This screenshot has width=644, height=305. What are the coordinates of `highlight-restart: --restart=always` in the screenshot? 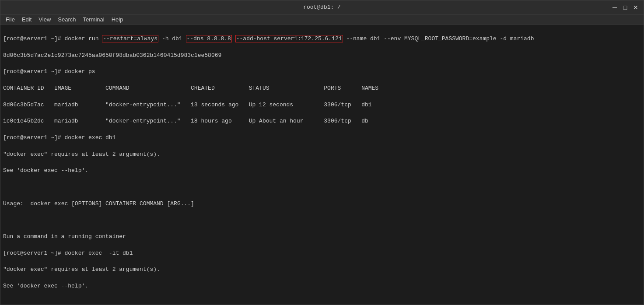 It's located at (130, 39).